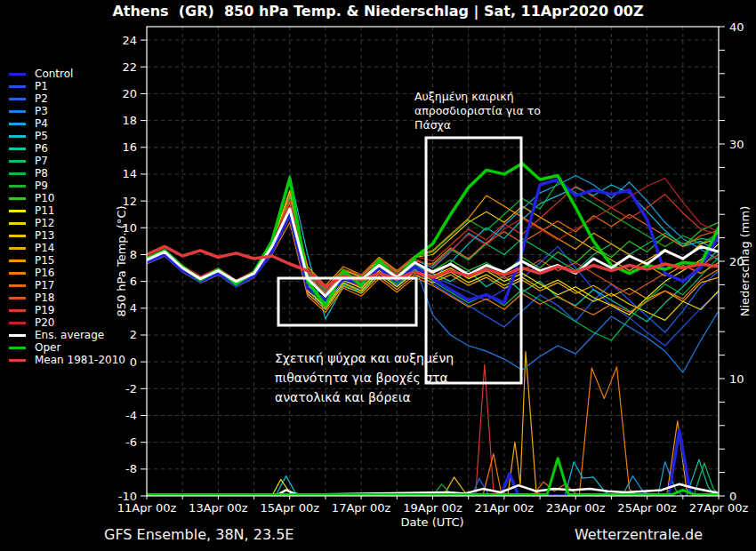 This screenshot has height=551, width=756. What do you see at coordinates (53, 74) in the screenshot?
I see `legend-label: Control` at bounding box center [53, 74].